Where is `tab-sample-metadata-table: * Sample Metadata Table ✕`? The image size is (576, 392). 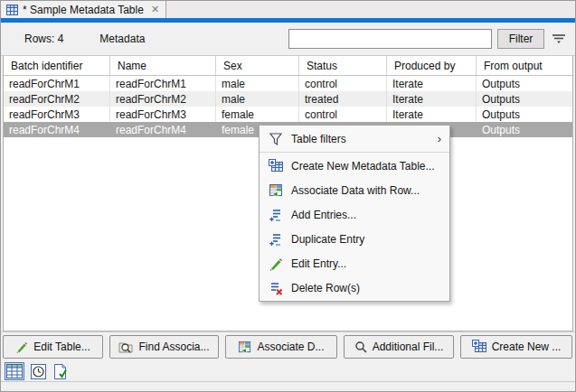 tab-sample-metadata-table: * Sample Metadata Table ✕ is located at coordinates (83, 9).